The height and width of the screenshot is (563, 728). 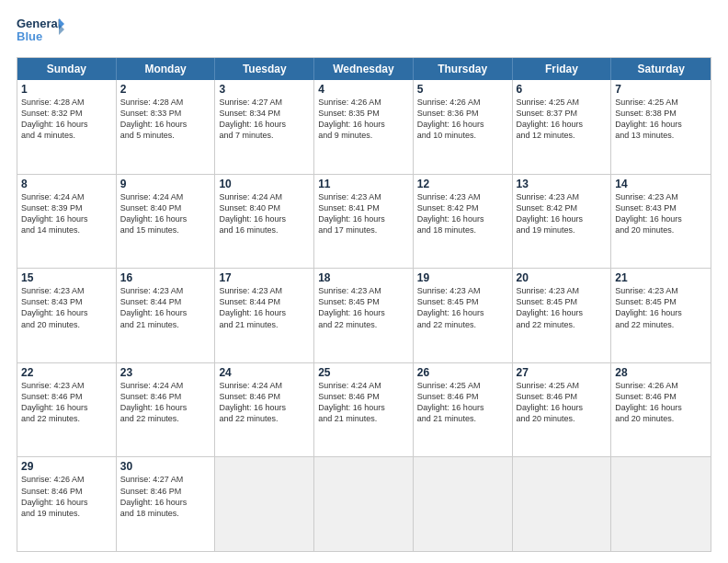 I want to click on calendar-header-day: Tuesday, so click(x=265, y=69).